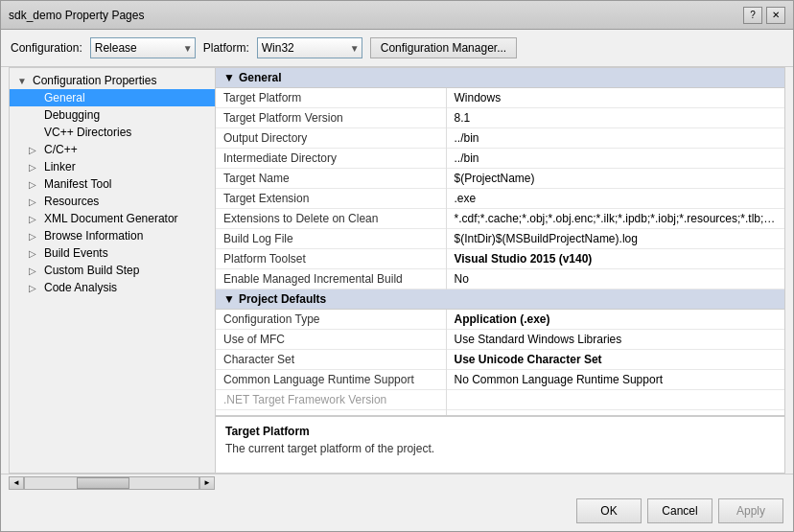 The image size is (794, 532). What do you see at coordinates (331, 401) in the screenshot?
I see `prop-name-dotnet-target: .NET Target Framework Version` at bounding box center [331, 401].